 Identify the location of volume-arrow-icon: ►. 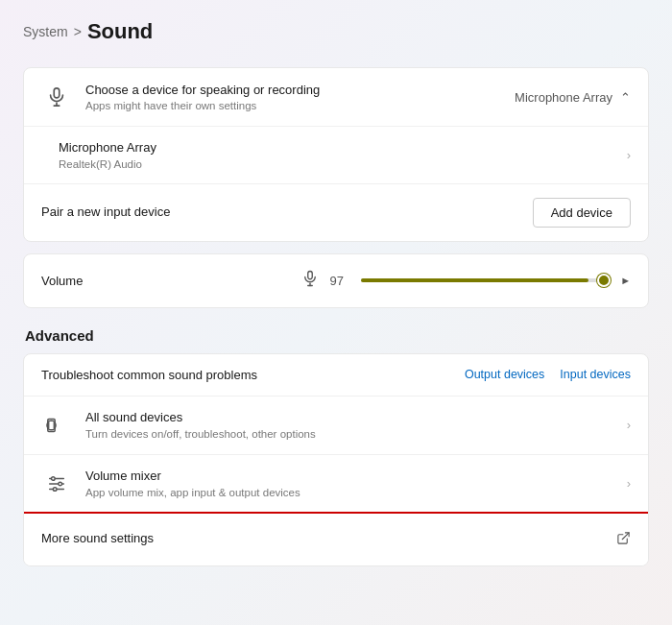
(626, 280).